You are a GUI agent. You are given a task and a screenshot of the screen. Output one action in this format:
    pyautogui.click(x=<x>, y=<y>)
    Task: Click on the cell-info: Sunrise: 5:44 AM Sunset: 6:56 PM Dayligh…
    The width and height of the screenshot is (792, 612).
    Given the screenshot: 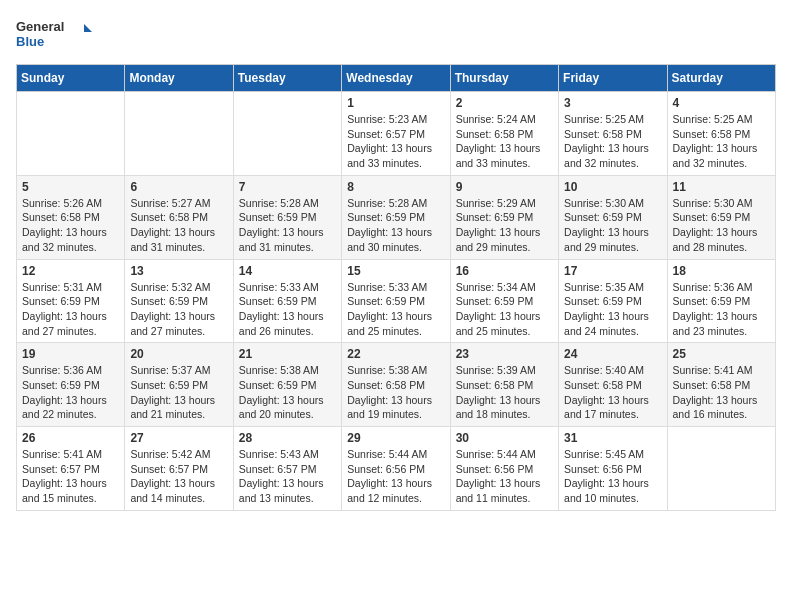 What is the action you would take?
    pyautogui.click(x=504, y=476)
    